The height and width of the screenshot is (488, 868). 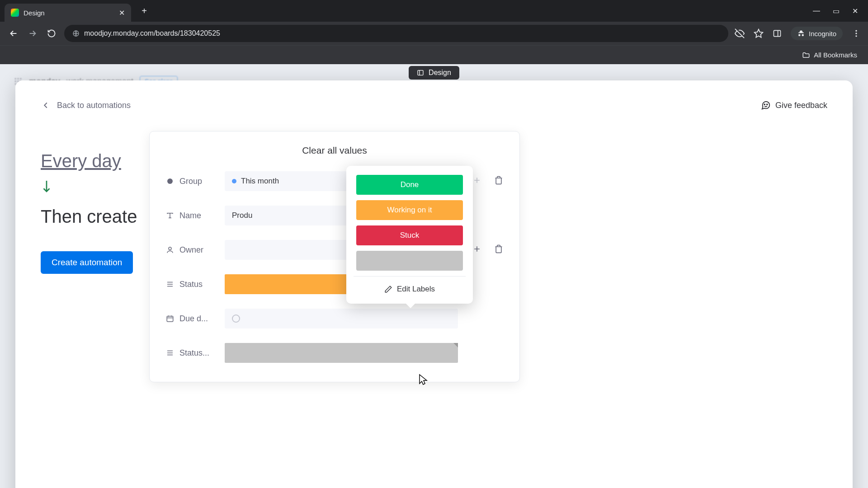 I want to click on tab-title: Design, so click(x=69, y=13).